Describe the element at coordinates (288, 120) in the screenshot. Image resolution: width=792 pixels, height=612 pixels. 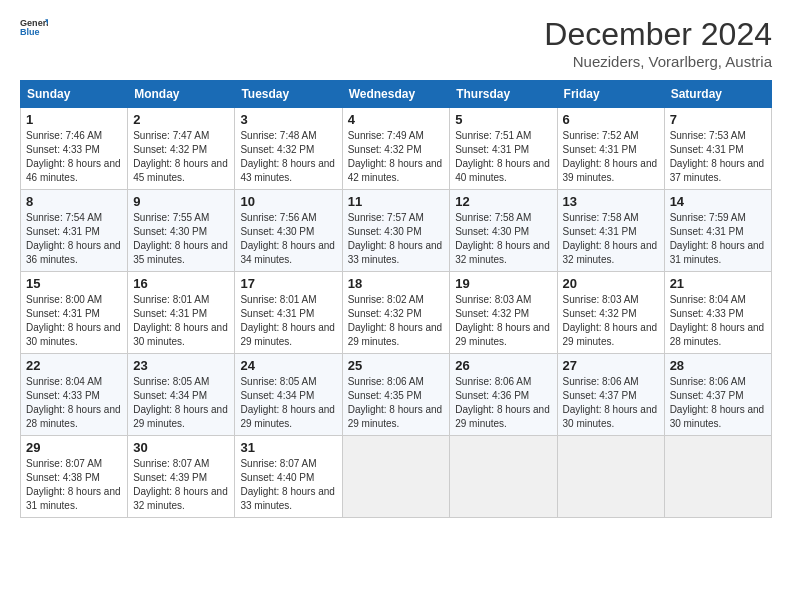
I see `day-number: 3` at that location.